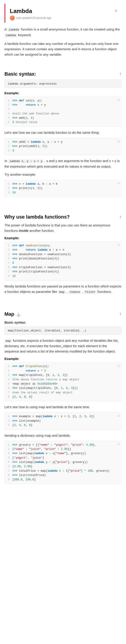 This screenshot has width=126, height=644. What do you see at coordinates (116, 11) in the screenshot?
I see `menu-icon: ≡` at bounding box center [116, 11].